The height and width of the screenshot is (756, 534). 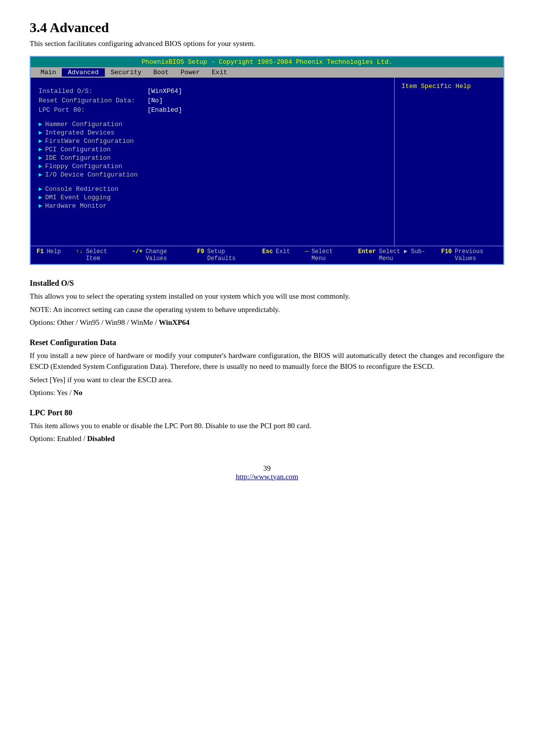 I want to click on menu-power: Power, so click(x=190, y=72).